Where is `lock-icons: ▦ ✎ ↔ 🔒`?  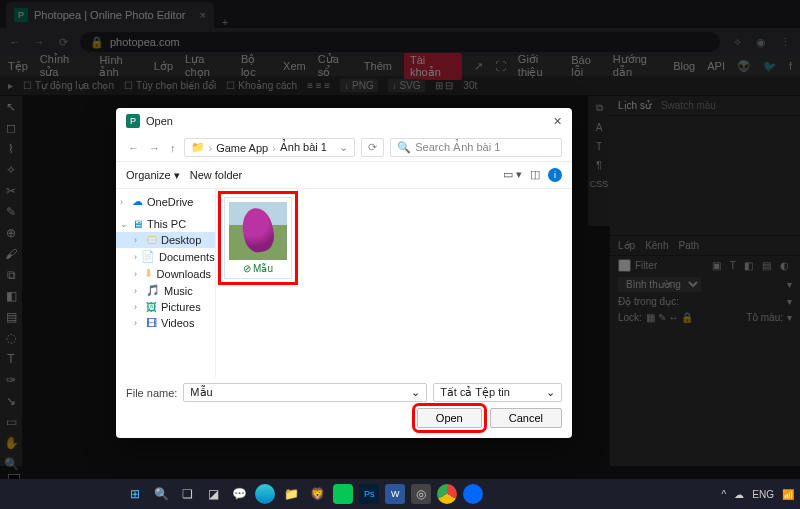 lock-icons: ▦ ✎ ↔ 🔒 is located at coordinates (670, 318).